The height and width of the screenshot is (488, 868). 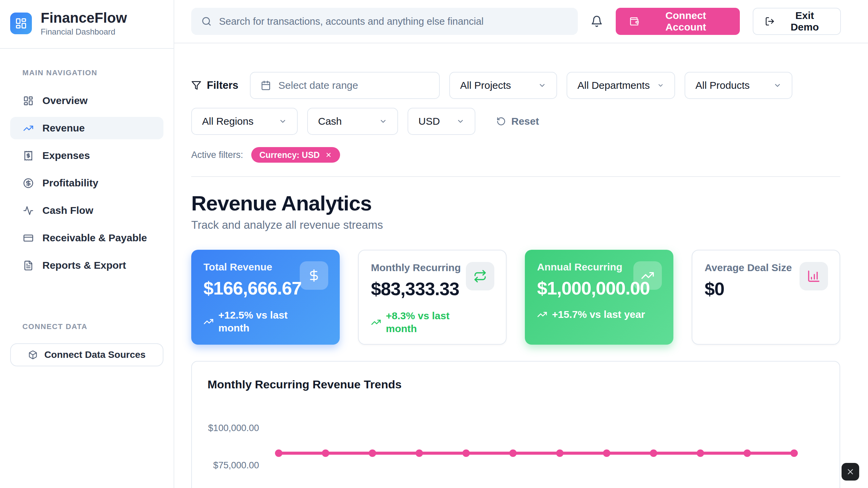 I want to click on exit-demo-label: Exit Demo, so click(x=805, y=21).